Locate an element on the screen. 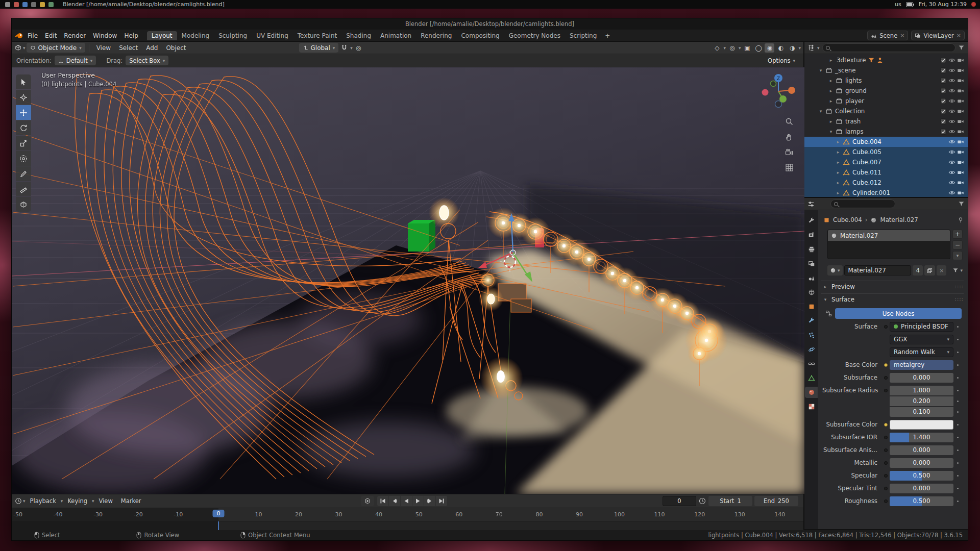 The image size is (980, 551). jump-to-end-button is located at coordinates (442, 501).